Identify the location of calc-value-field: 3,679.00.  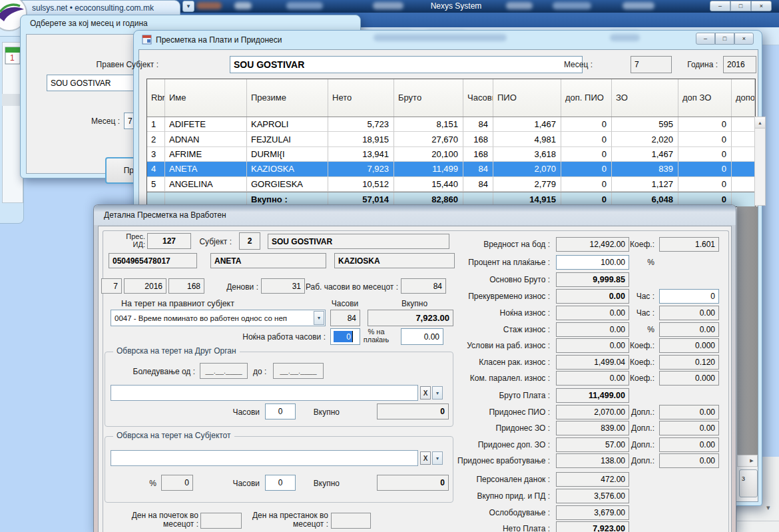
(593, 513).